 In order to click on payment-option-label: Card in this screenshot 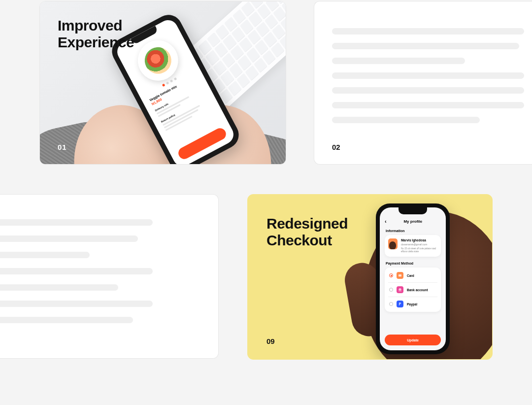, I will do `click(411, 276)`.